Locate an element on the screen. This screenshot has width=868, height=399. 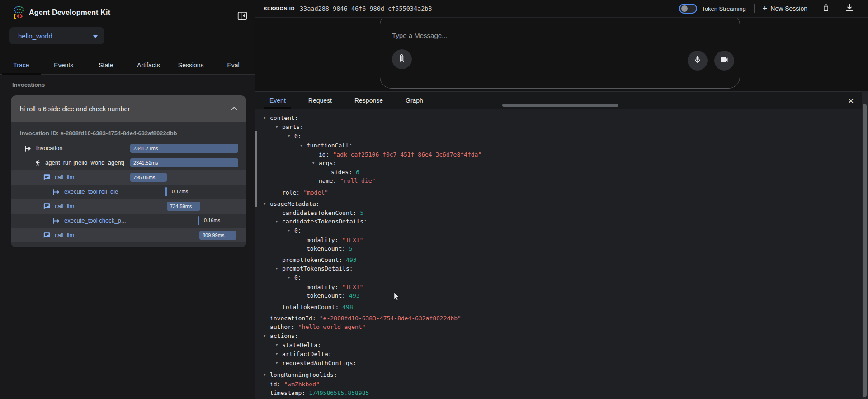
trace-span-call_llm: call_llm734.59ms is located at coordinates (128, 206).